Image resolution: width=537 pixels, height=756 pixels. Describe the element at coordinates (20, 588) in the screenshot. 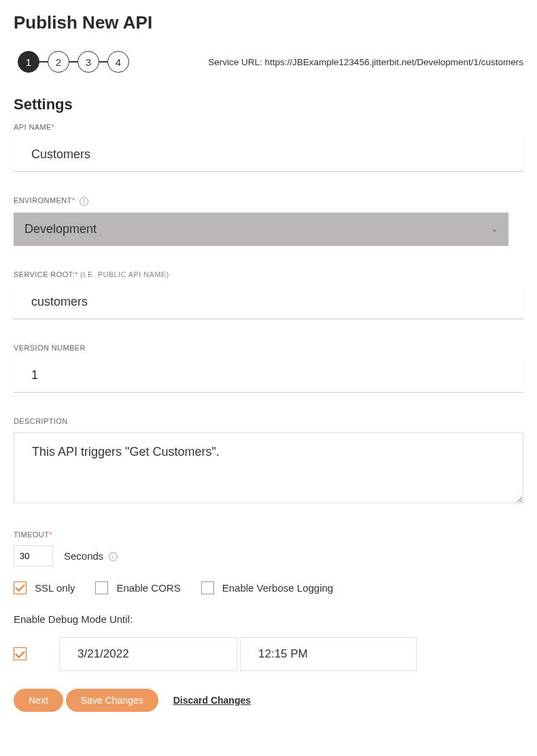

I see `ssl-only-checkbox` at that location.